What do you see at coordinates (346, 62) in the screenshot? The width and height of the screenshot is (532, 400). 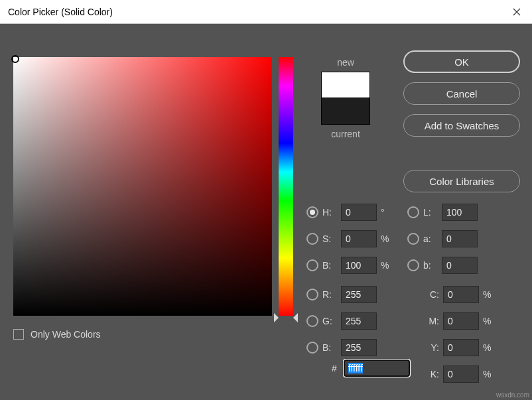 I see `new-label: new` at bounding box center [346, 62].